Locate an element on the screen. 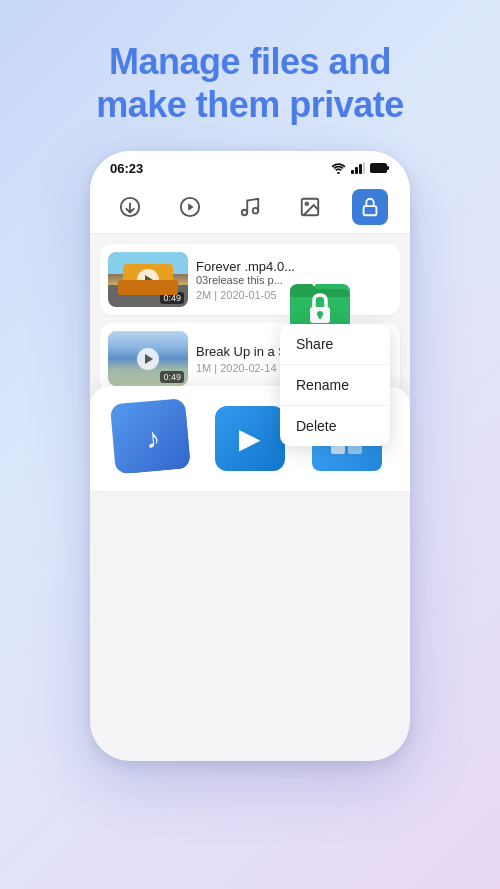  nav-play is located at coordinates (190, 207).